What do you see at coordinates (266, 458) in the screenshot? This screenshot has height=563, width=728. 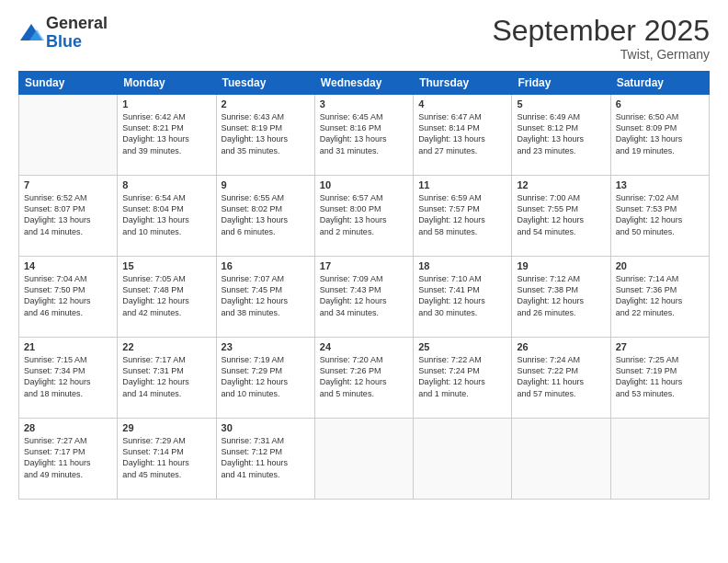 I see `cell-content: Sunrise: 7:31 AM Sunset: 7:12 PM Dayligh…` at bounding box center [266, 458].